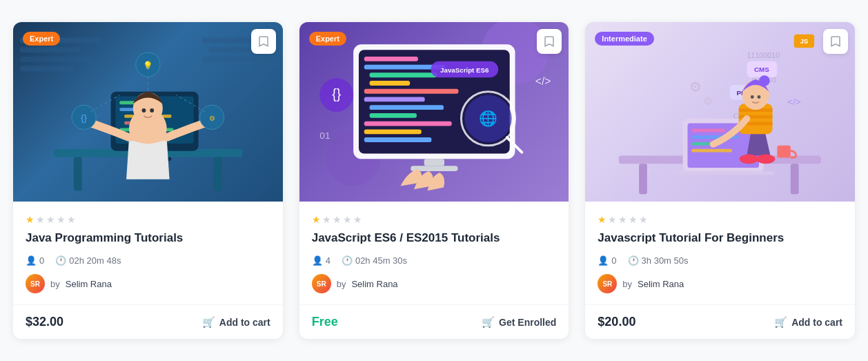 This screenshot has height=361, width=868. What do you see at coordinates (720, 239) in the screenshot?
I see `course-title: Javascript Tutorial For Beginners` at bounding box center [720, 239].